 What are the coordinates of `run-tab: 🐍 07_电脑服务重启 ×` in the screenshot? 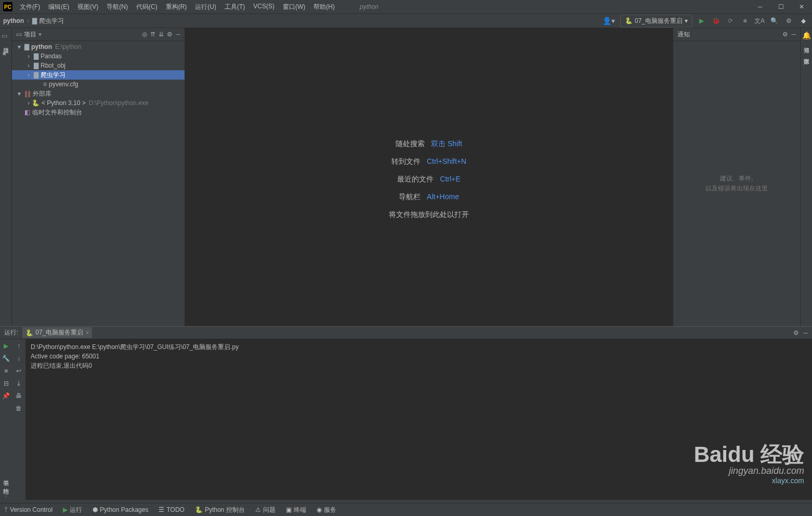 It's located at (57, 333).